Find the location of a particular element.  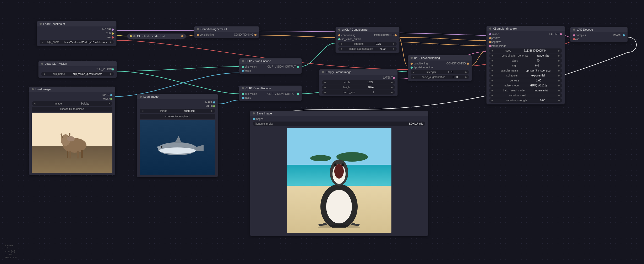

node-header: KSampler (inspire) is located at coordinates (526, 29).